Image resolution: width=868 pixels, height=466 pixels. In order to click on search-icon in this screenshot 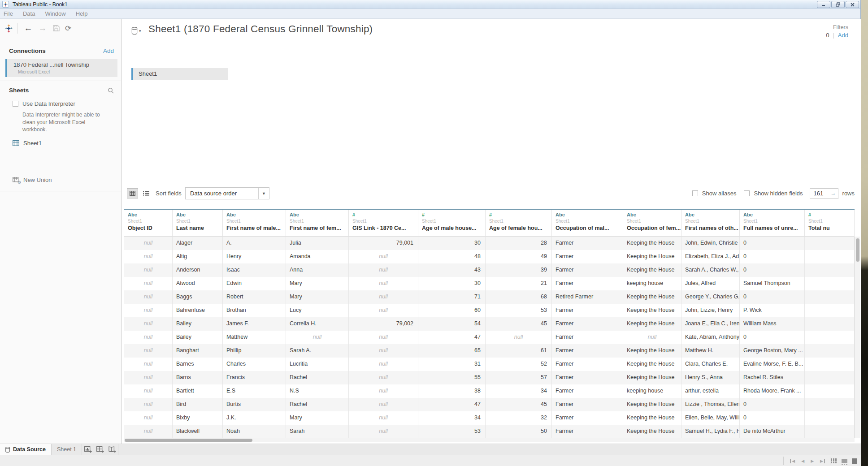, I will do `click(111, 91)`.